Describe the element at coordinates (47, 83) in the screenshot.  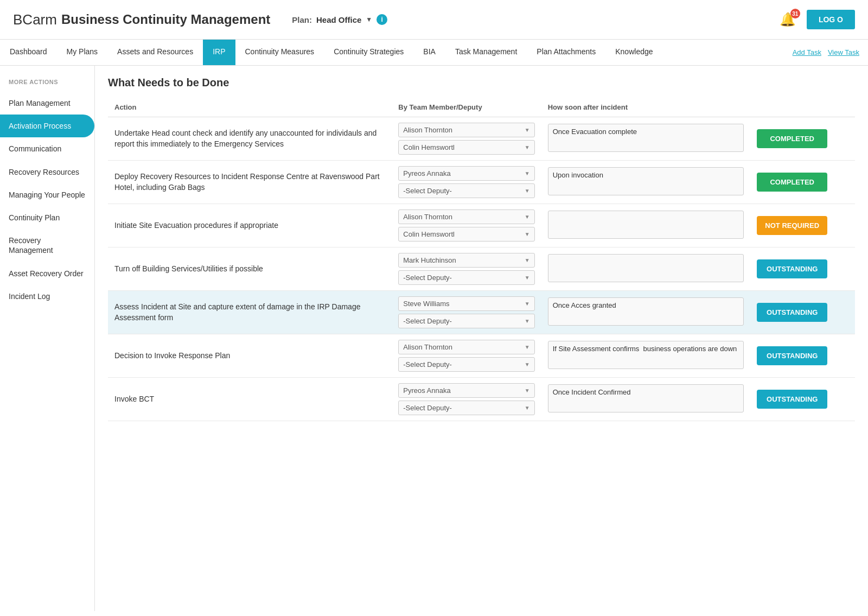
I see `sidebar-more-actions-label: MORE ACTIONS` at that location.